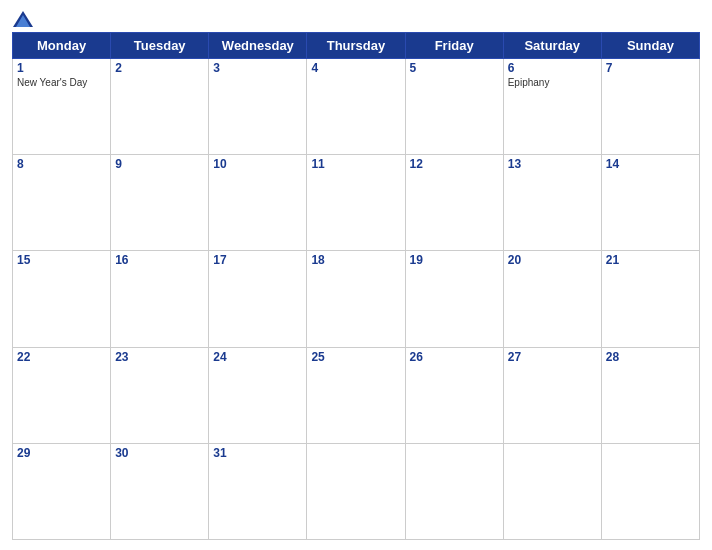 The image size is (712, 550). I want to click on weekday-header: Monday, so click(62, 46).